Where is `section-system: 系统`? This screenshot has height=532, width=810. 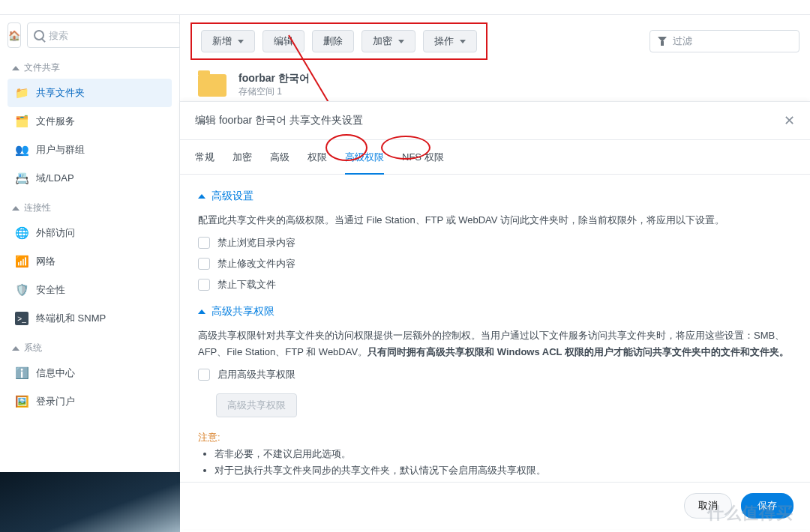
section-system: 系统 is located at coordinates (90, 348).